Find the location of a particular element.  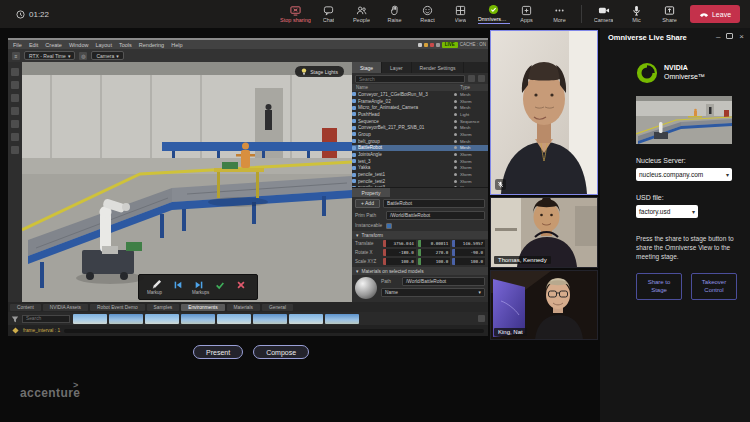

camera-button: Camera is located at coordinates (604, 14).